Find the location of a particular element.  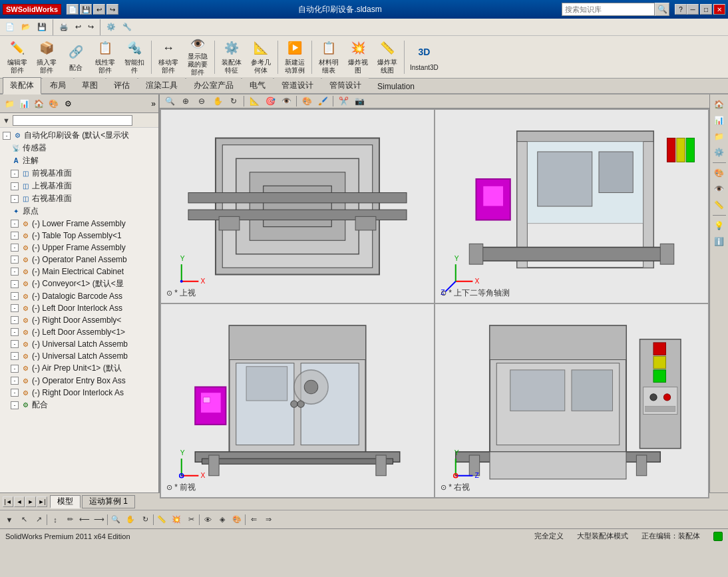

tree-expand-table-top: - is located at coordinates (15, 236).